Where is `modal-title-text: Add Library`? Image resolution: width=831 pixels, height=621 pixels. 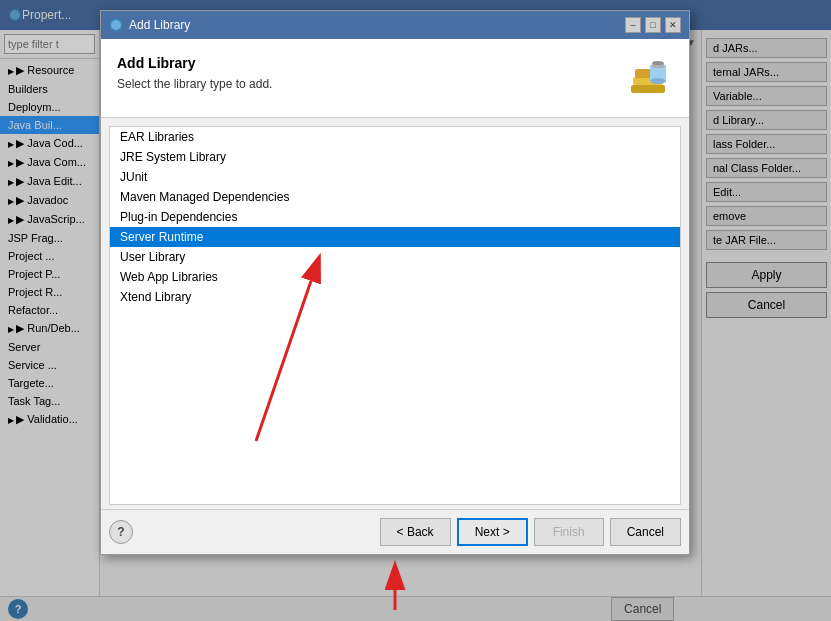
modal-title-text: Add Library is located at coordinates (160, 25).